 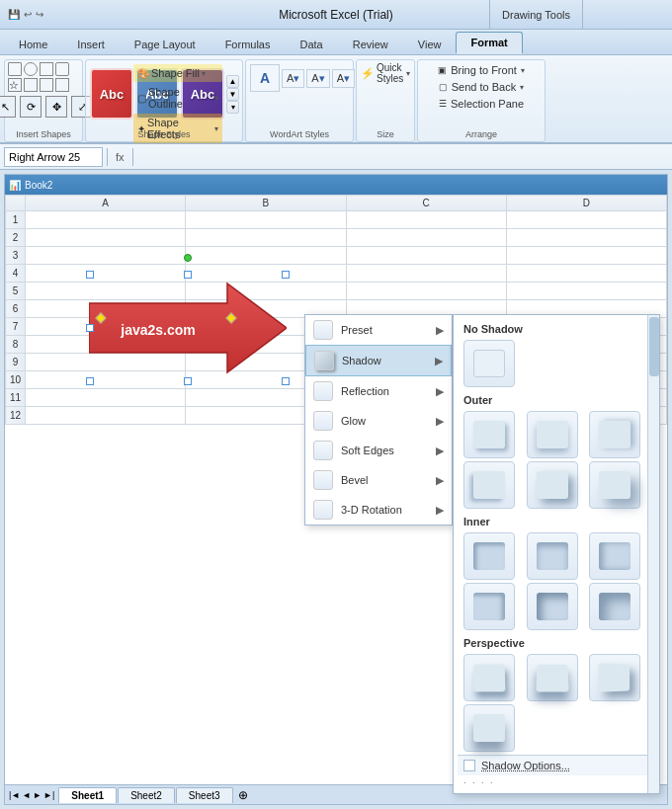 I want to click on shadow-scrollbar, so click(x=653, y=554).